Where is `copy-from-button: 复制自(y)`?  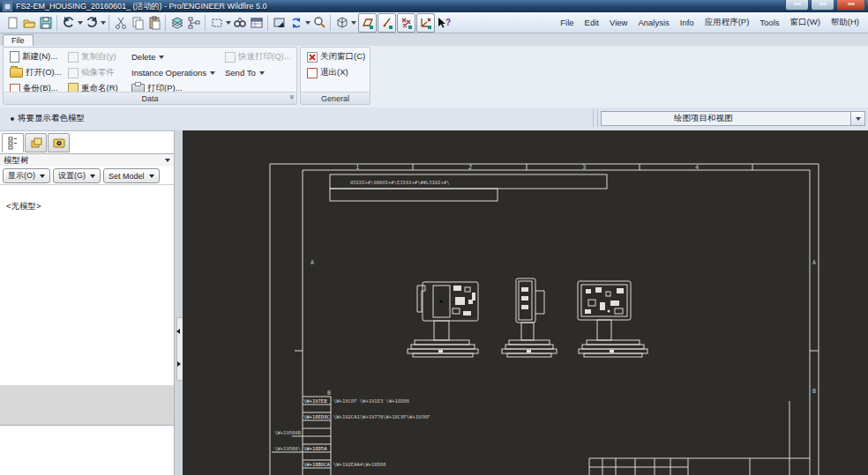
copy-from-button: 复制自(y) is located at coordinates (92, 56).